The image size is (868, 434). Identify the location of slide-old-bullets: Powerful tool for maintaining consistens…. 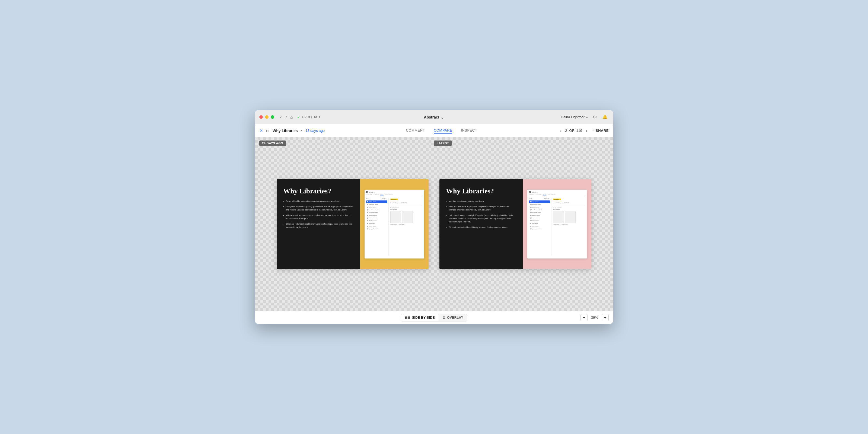
(318, 214).